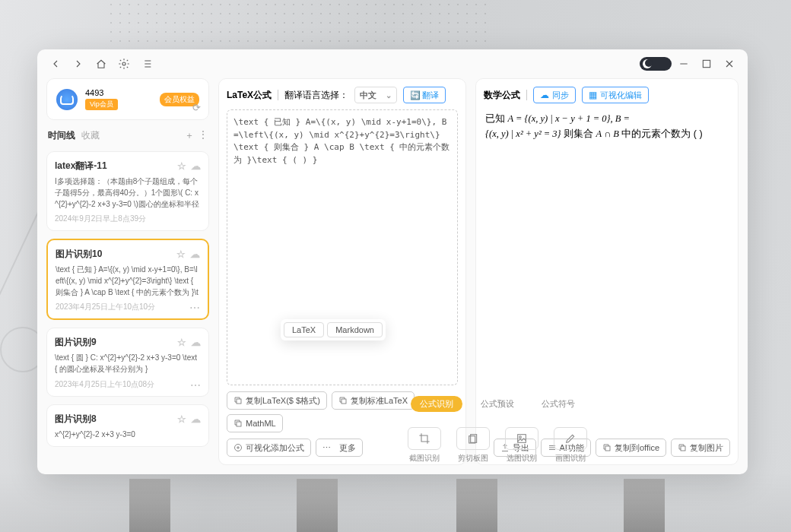 The height and width of the screenshot is (532, 791). I want to click on tool-draw: 画图识别, so click(570, 445).